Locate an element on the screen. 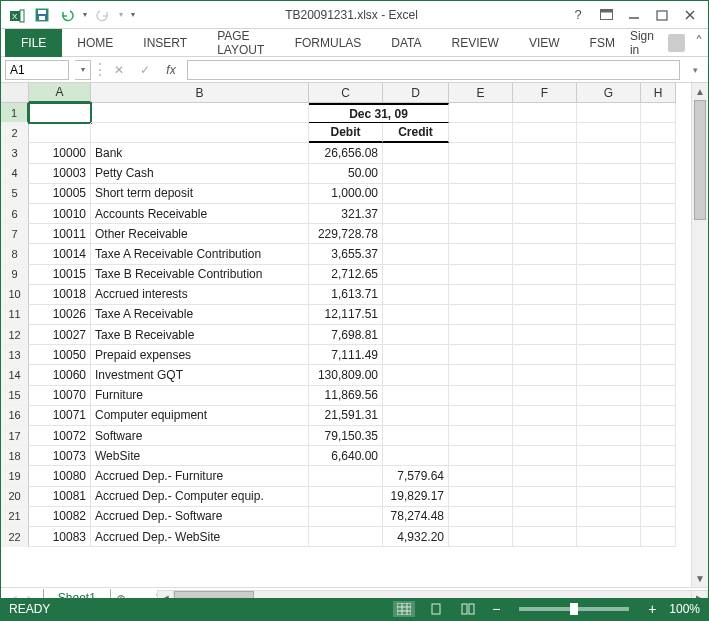 This screenshot has width=709, height=621. credit-value: 4,932.20 is located at coordinates (416, 537).